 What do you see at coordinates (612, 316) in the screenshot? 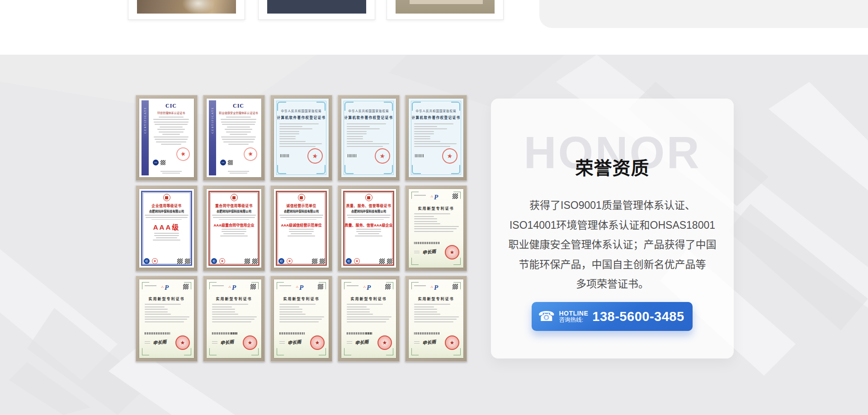
I see `hotline-button: ☎ HOTLINE 咨询热线: 138-5600-3485` at bounding box center [612, 316].